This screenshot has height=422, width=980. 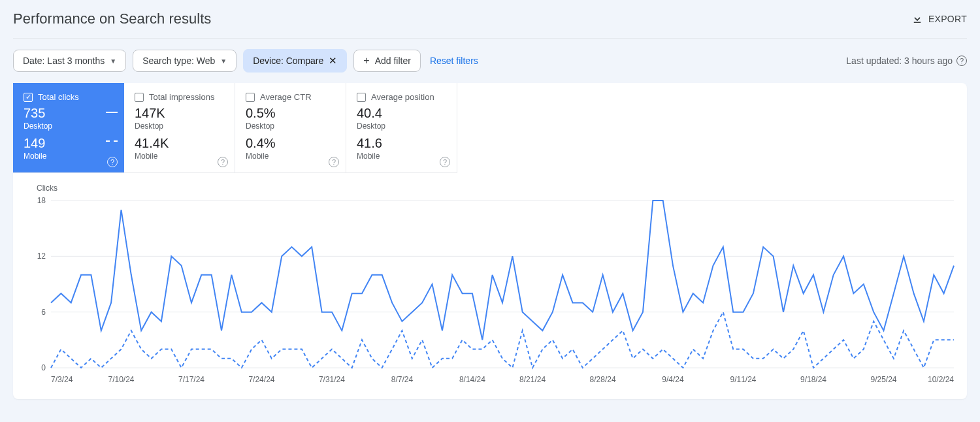 What do you see at coordinates (387, 61) in the screenshot?
I see `add-filter-chip: + Add filter` at bounding box center [387, 61].